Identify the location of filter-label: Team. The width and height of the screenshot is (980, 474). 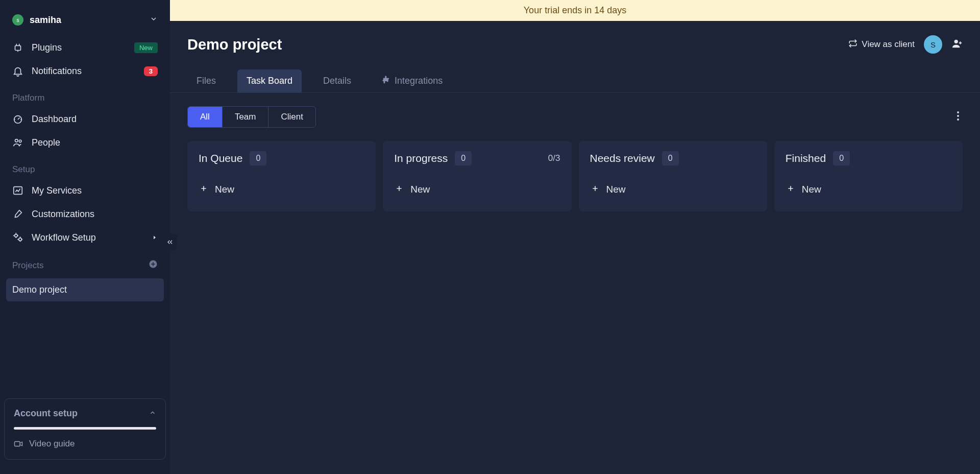
(246, 116).